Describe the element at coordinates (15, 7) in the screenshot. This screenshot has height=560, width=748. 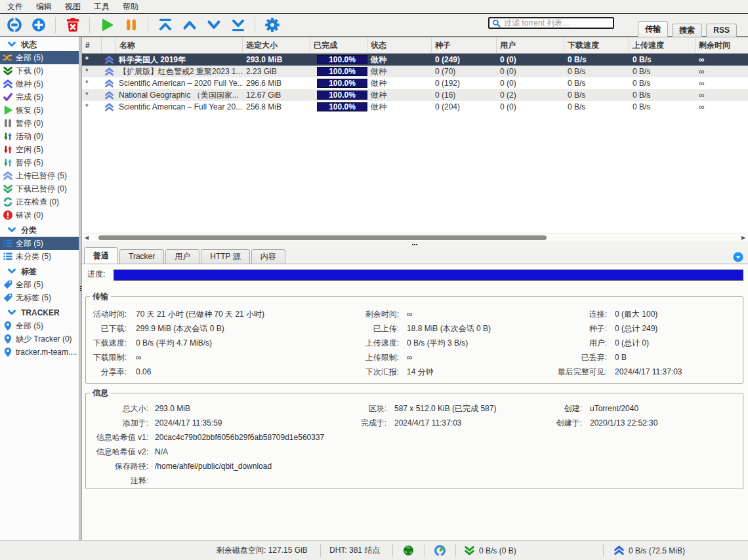
I see `menu-item: 文件` at that location.